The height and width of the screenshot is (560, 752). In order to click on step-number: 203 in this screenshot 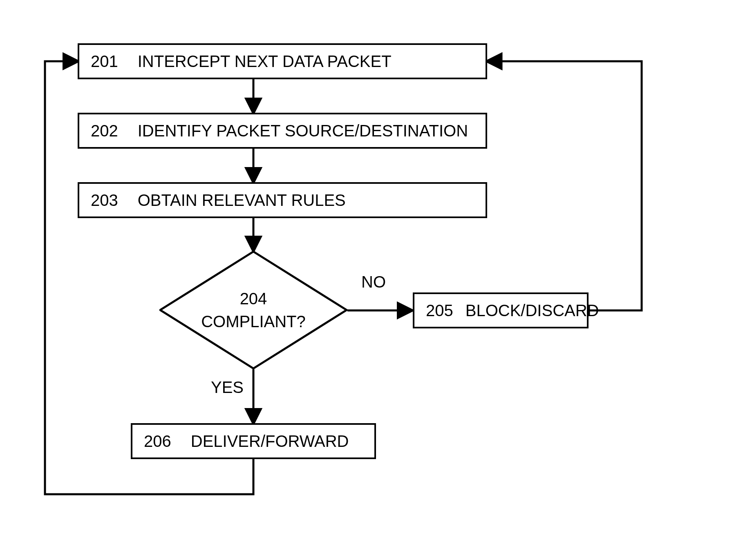, I will do `click(105, 200)`.